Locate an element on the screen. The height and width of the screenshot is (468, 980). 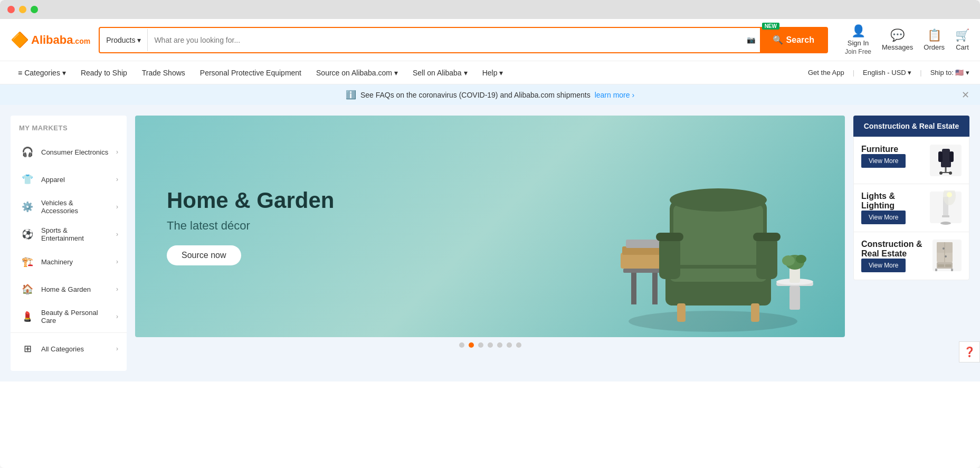
sidebar-item-home-garden: 🏠 Home & Garden › is located at coordinates (69, 289).